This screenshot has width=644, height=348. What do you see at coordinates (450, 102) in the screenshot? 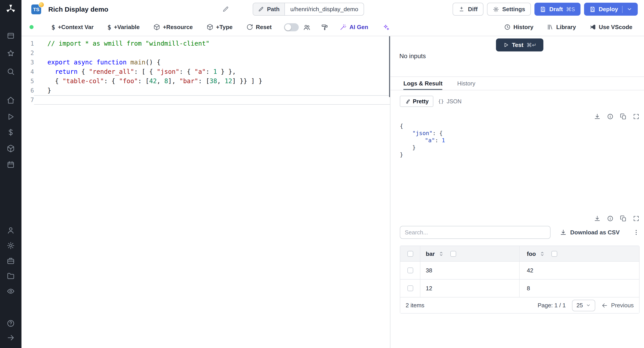
I see `tab-json: {} JSON` at bounding box center [450, 102].